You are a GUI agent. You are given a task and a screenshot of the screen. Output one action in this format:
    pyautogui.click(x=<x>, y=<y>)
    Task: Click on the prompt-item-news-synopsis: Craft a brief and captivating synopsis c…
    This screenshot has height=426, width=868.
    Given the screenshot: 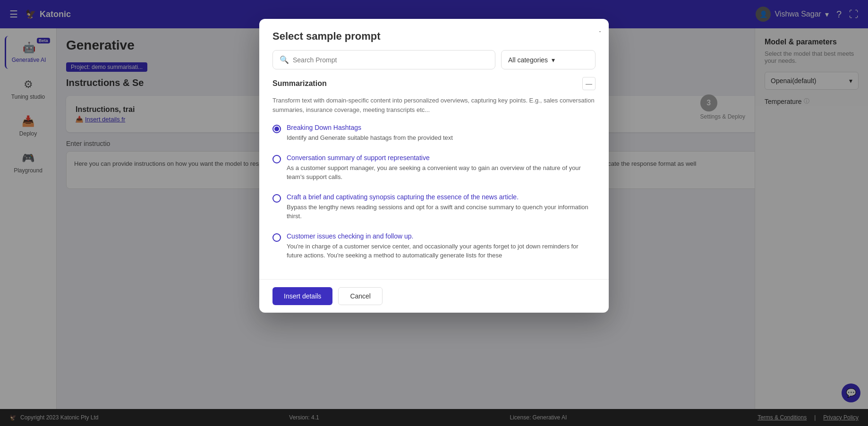 What is the action you would take?
    pyautogui.click(x=434, y=207)
    